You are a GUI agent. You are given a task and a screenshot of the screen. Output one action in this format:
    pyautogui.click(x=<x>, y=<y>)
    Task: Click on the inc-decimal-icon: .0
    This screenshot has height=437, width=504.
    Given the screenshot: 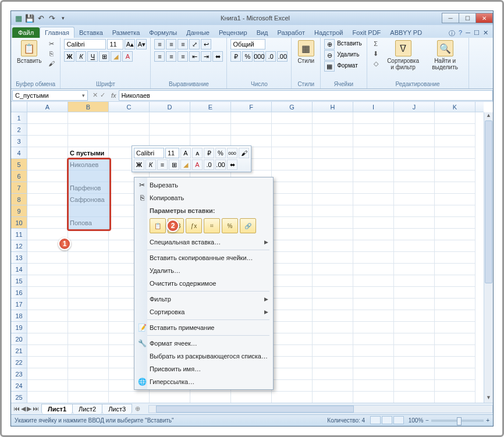 What is the action you would take?
    pyautogui.click(x=271, y=56)
    